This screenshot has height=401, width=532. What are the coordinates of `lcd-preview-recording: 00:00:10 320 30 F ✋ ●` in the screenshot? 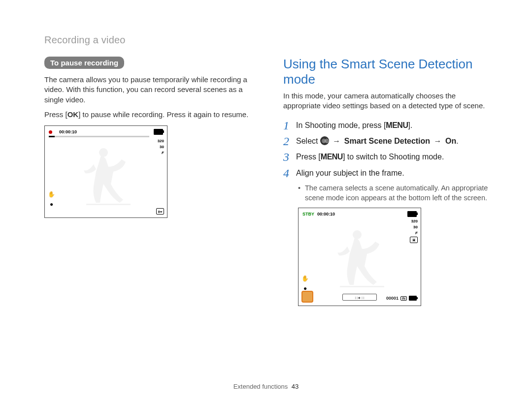 It's located at (106, 172).